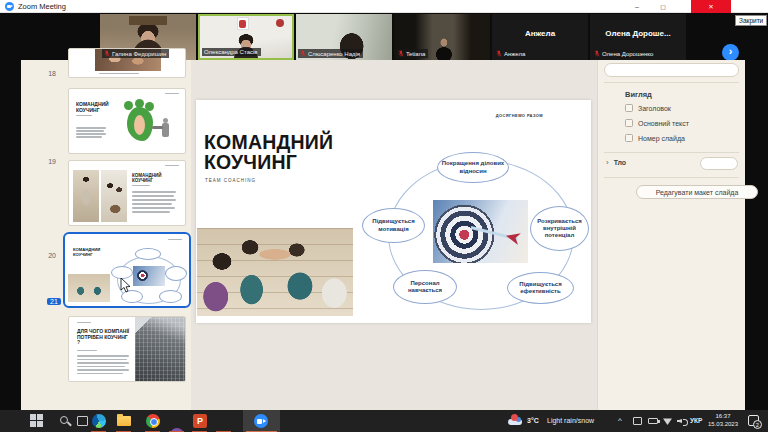 Image resolution: width=768 pixels, height=432 pixels. What do you see at coordinates (384, 421) in the screenshot?
I see `windows-taskbar: 100 P 3°C Light rain/snow ^ УКР 16:37 15…` at bounding box center [384, 421].